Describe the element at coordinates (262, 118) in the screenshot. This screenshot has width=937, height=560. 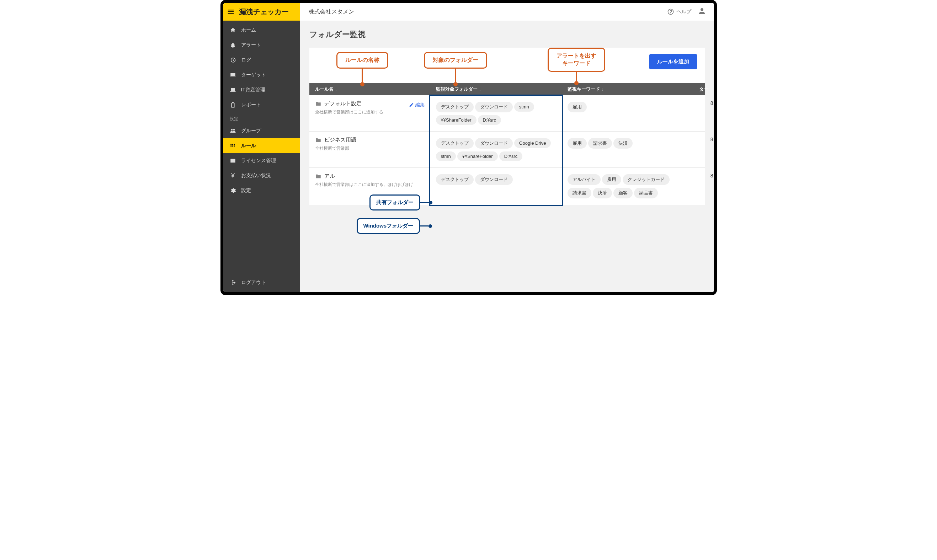
I see `sidebar-section-label: 設定` at that location.